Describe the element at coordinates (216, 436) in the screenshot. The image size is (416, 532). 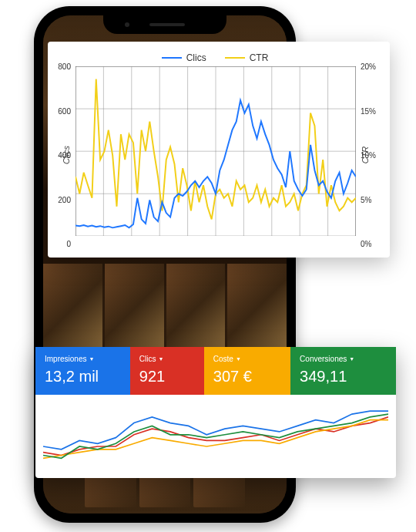
I see `sparkline-area` at that location.